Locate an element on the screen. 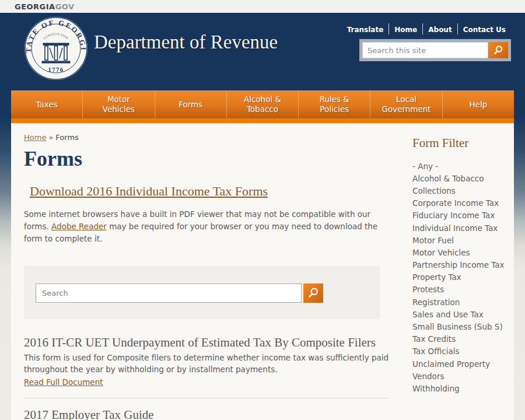  main-nav: Taxes Motor Vehicles Forms Alcohol & Tob… is located at coordinates (262, 104).